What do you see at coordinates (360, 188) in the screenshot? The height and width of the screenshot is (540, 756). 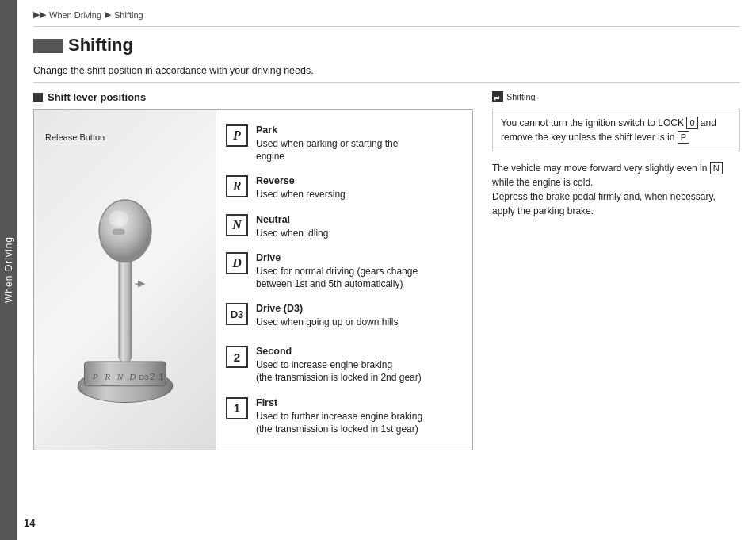 I see `gear-text-reverse: Reverse Used when reversing` at bounding box center [360, 188].